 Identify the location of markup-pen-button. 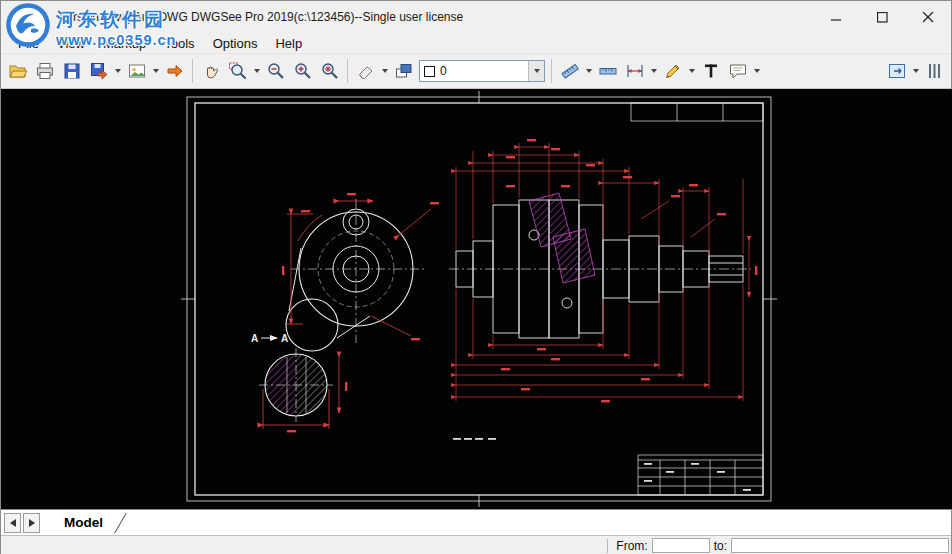
(672, 71).